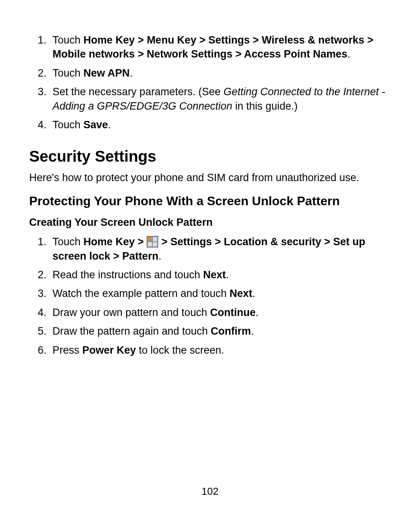 Image resolution: width=420 pixels, height=513 pixels. What do you see at coordinates (210, 201) in the screenshot?
I see `heading-protecting-phone: Protecting Your Phone With a Screen Unlo…` at bounding box center [210, 201].